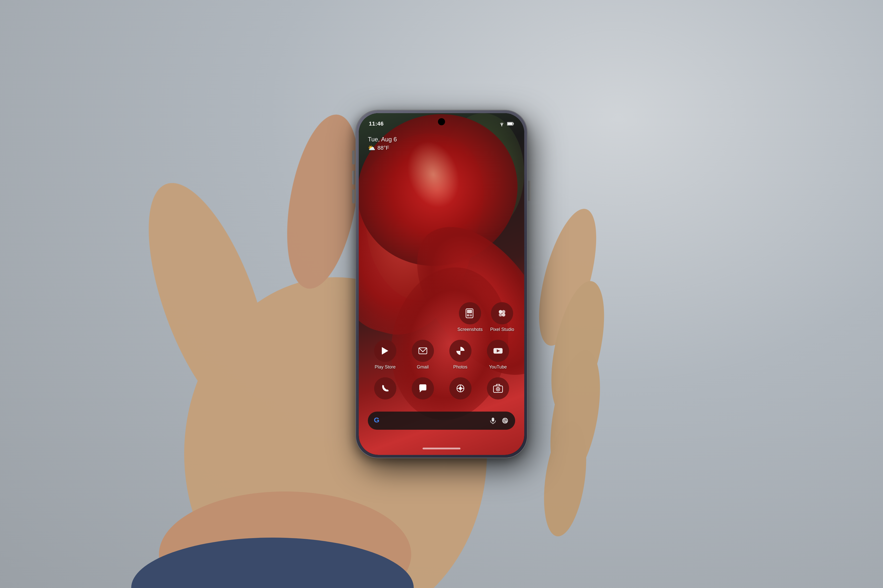  I want to click on app-phone, so click(385, 388).